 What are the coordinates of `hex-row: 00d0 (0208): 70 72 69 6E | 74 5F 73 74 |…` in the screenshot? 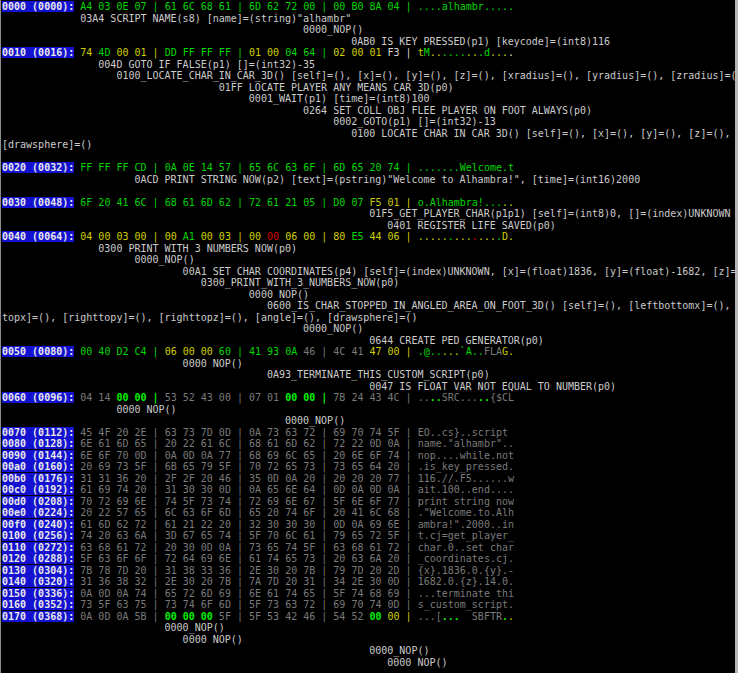 It's located at (370, 502).